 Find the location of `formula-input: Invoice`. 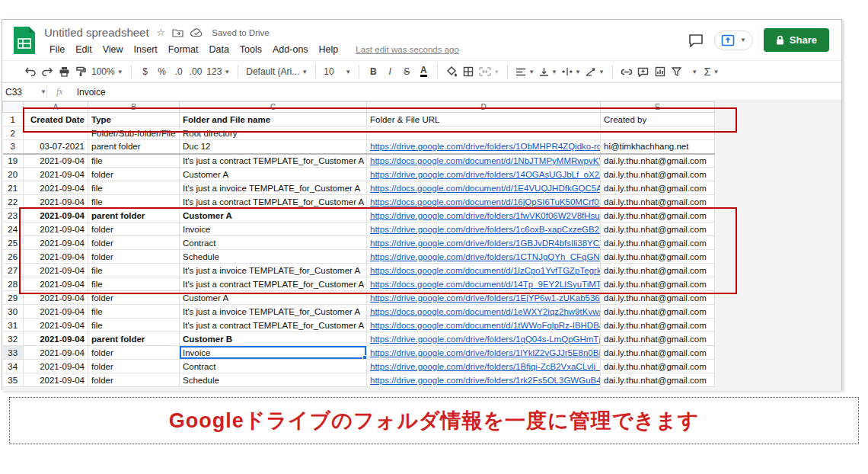

formula-input: Invoice is located at coordinates (90, 92).